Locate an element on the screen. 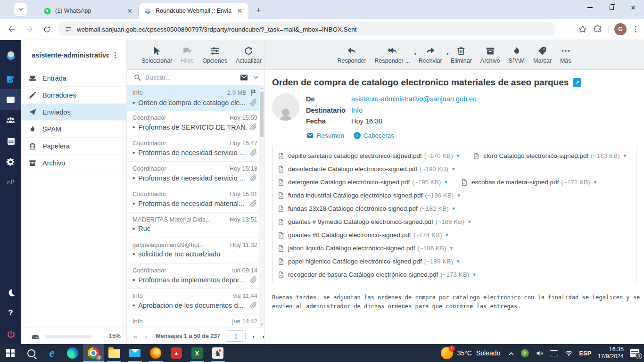  message-row: Coordinador lun 09:14 • Proformas de imp… is located at coordinates (193, 276).